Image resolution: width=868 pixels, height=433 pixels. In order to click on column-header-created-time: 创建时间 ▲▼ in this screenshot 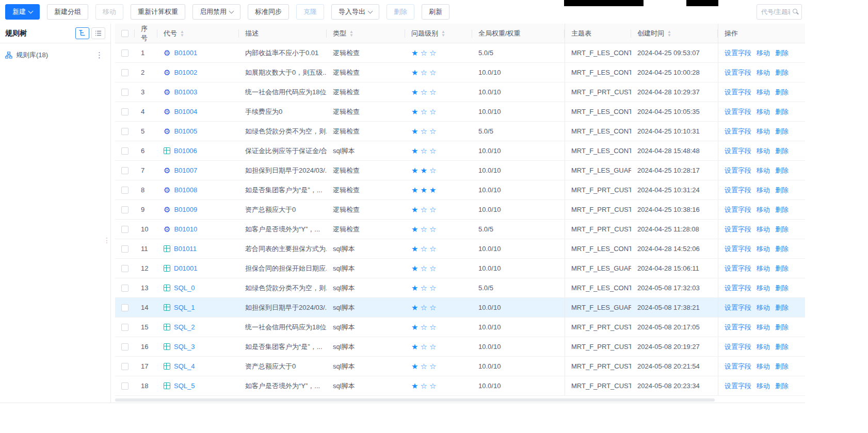, I will do `click(674, 33)`.